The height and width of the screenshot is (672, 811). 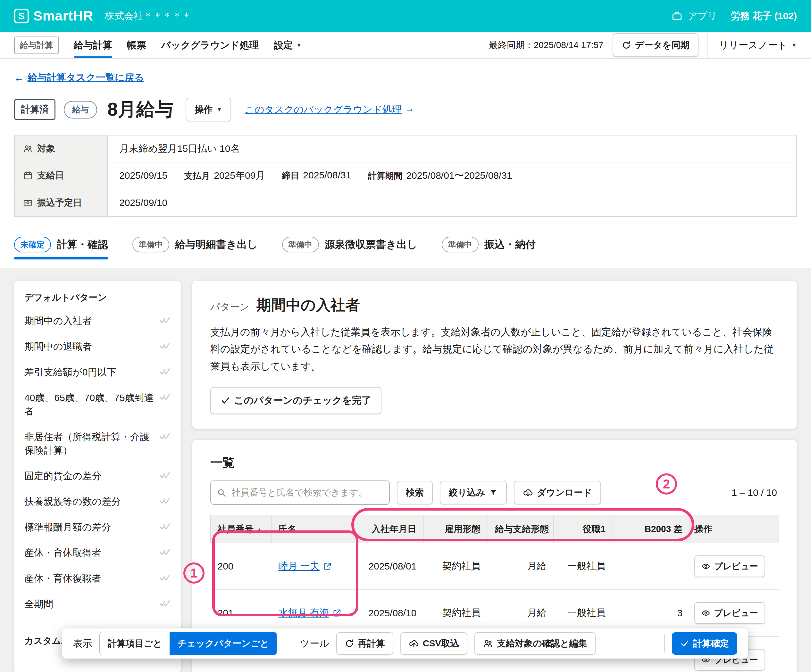 What do you see at coordinates (135, 643) in the screenshot?
I see `segment-by-calculation-item: 計算項目ごと` at bounding box center [135, 643].